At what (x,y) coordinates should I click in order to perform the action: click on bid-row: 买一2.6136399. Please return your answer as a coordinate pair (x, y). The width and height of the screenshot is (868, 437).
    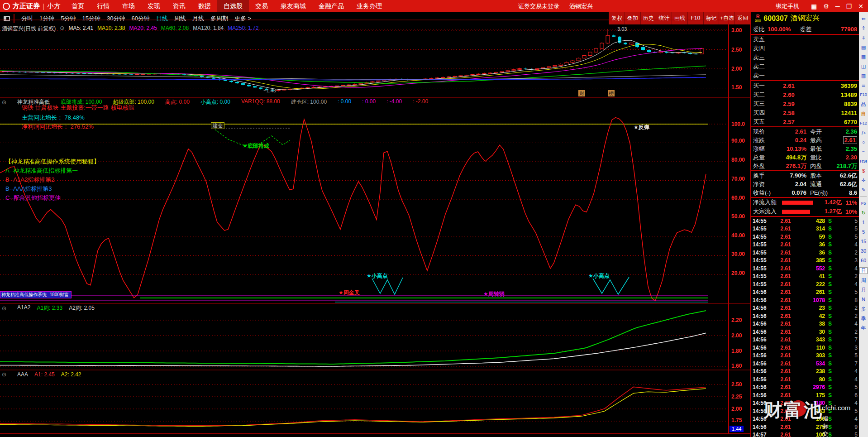
    Looking at the image, I should click on (805, 86).